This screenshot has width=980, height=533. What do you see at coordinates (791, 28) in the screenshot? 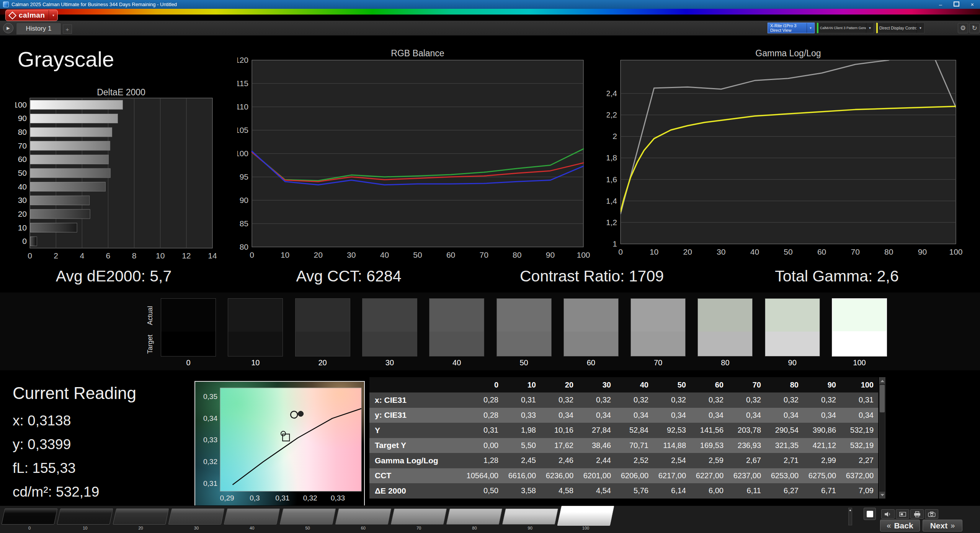
I see `meter-selector: X-Rite i1Pro 3 Direct View ▼` at bounding box center [791, 28].